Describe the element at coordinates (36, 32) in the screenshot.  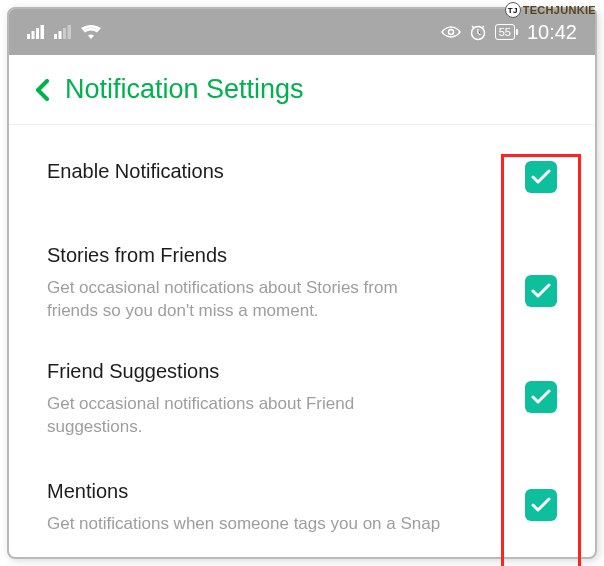
I see `signal-1-icon` at that location.